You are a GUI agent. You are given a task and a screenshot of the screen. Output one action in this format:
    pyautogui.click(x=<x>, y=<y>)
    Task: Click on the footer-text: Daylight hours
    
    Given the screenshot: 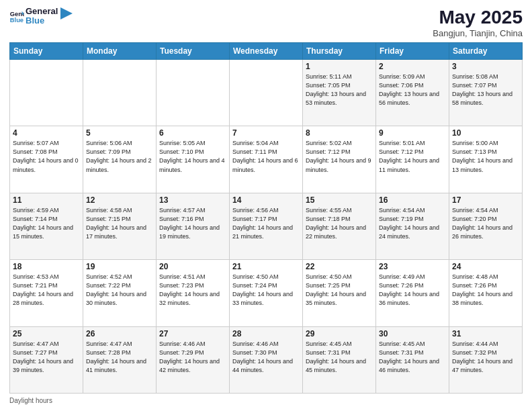 What is the action you would take?
    pyautogui.click(x=31, y=400)
    